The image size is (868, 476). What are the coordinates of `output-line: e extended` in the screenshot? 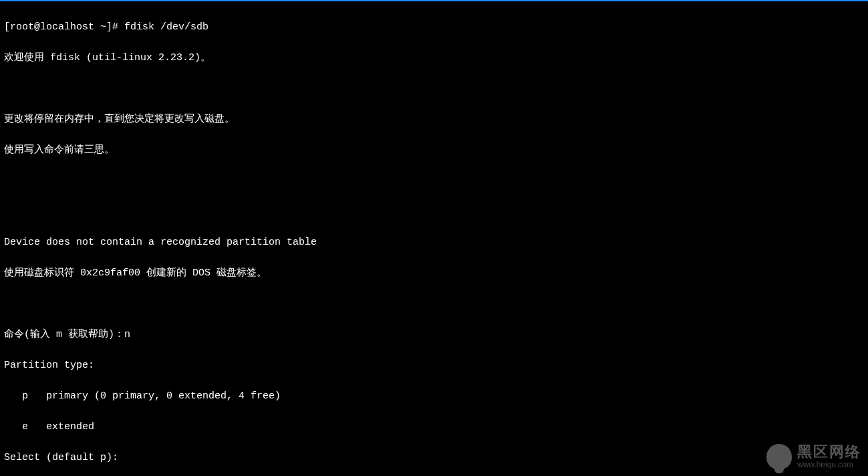 It's located at (434, 427).